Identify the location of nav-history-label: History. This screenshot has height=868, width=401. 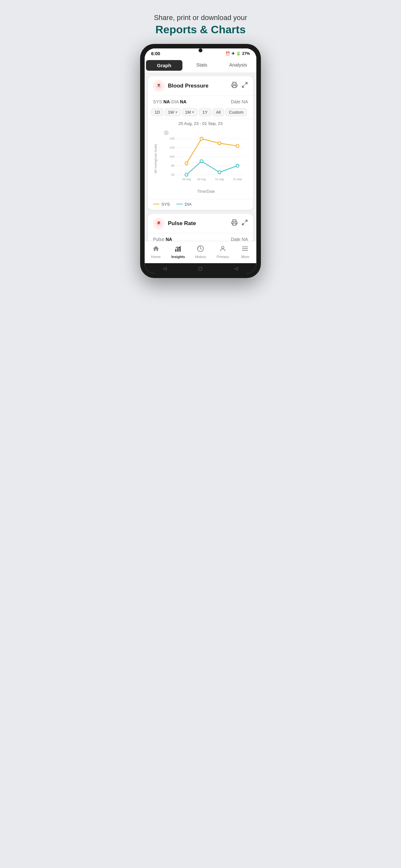
(201, 257).